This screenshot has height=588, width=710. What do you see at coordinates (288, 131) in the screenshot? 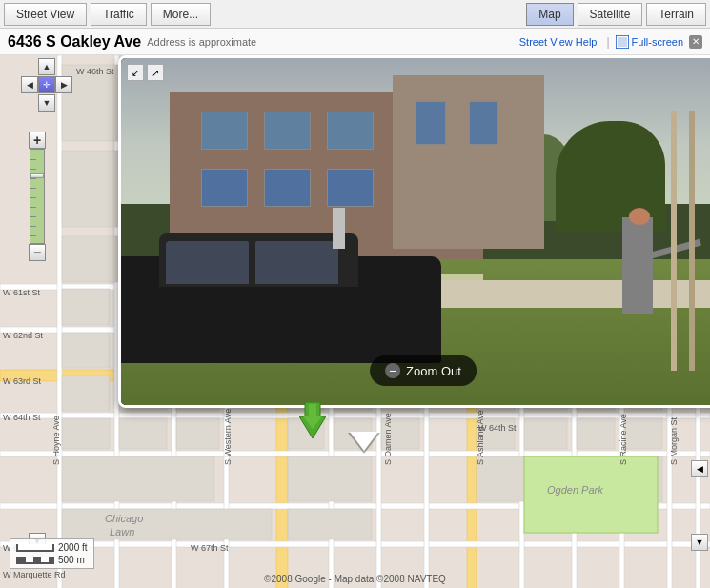
I see `sv-window2` at bounding box center [288, 131].